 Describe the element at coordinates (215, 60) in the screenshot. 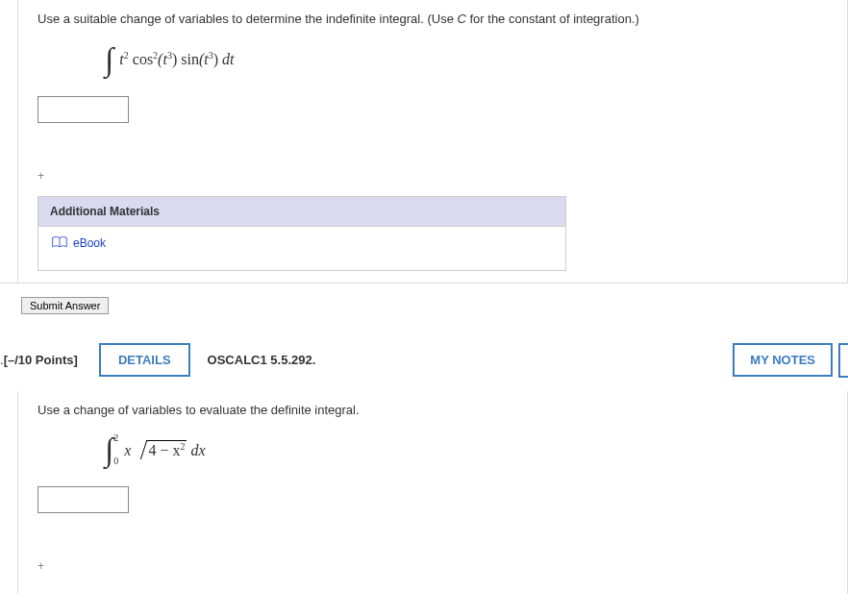

I see `close2: )` at that location.